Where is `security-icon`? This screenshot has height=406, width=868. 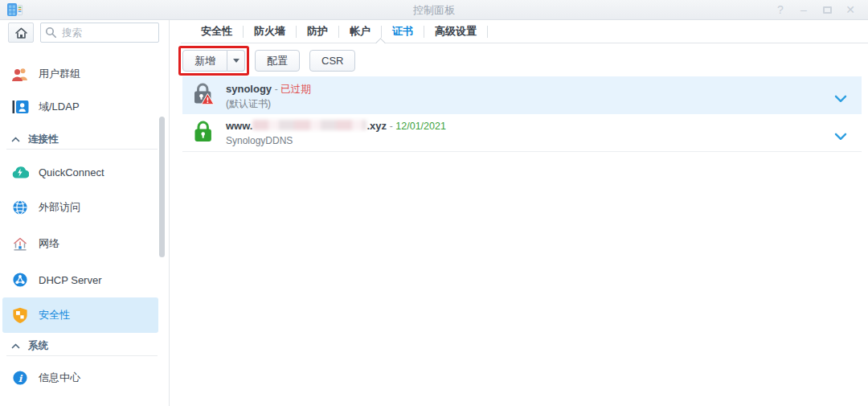
security-icon is located at coordinates (20, 315).